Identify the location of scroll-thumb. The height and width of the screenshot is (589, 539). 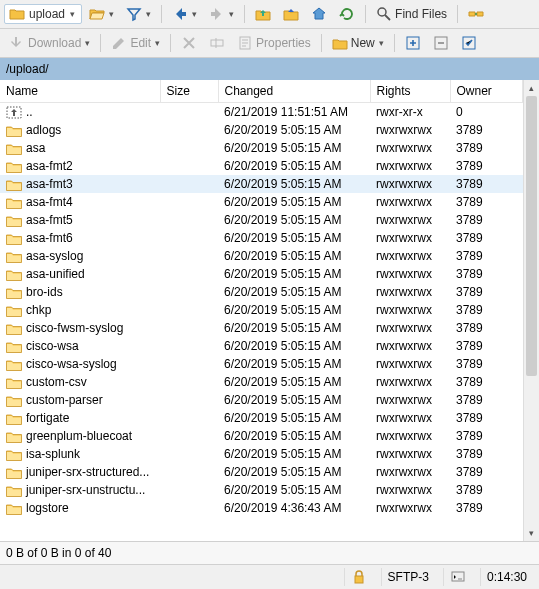
(532, 236).